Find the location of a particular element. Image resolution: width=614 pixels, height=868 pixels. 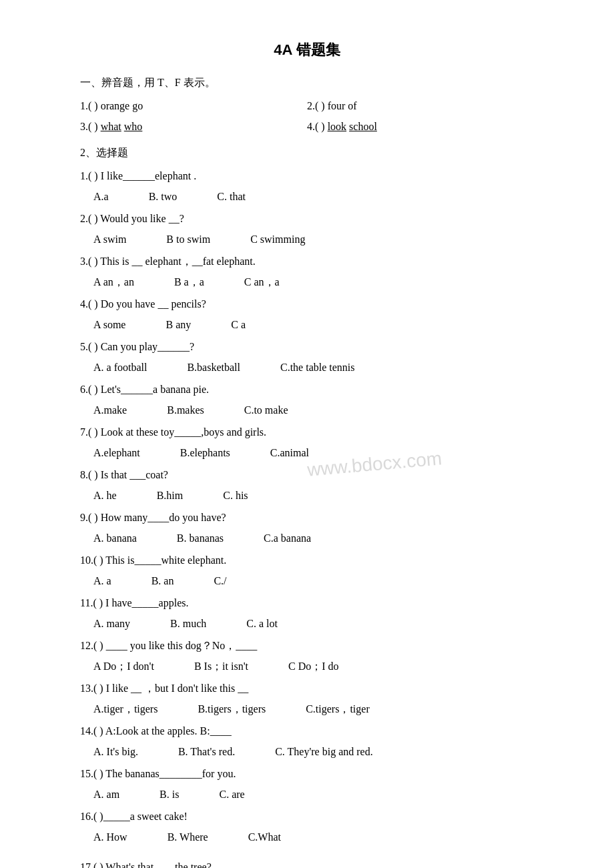

q4-word2: school is located at coordinates (363, 127).